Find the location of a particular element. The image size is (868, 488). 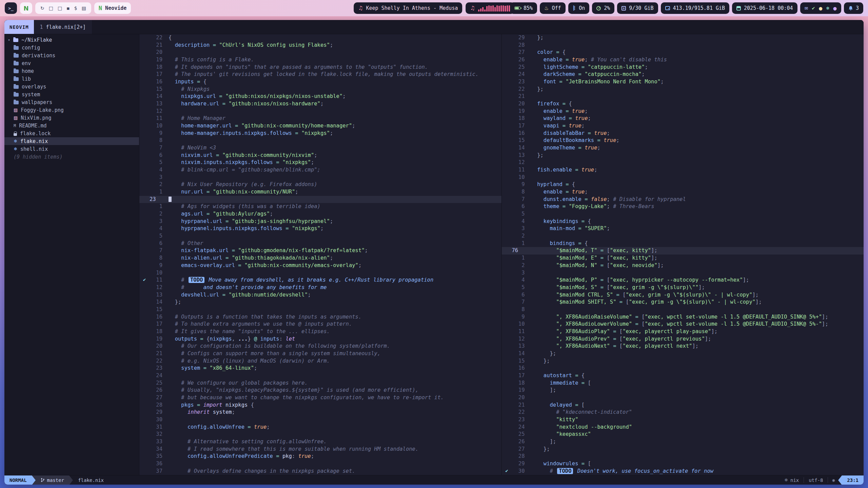

code-line: ✔11 # TODO Move away from devshell, as i… is located at coordinates (320, 280).